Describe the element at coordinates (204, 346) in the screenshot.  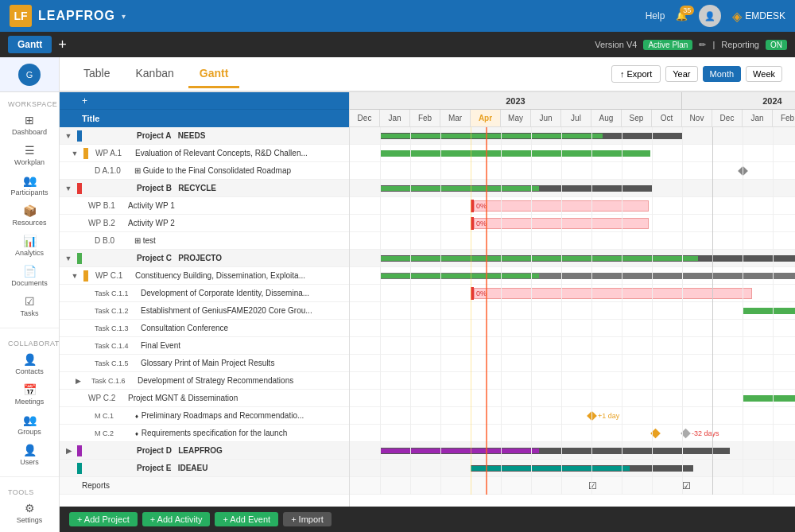
I see `table-row: Task C.1.4 Final Event` at that location.